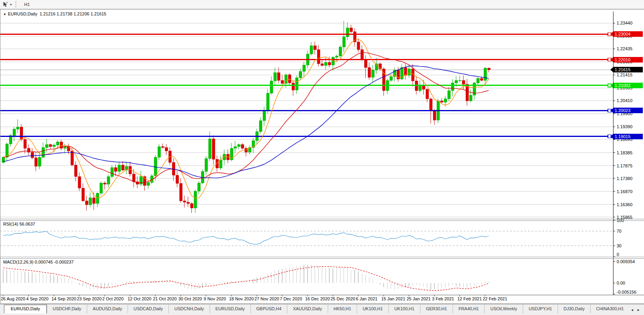 The image size is (644, 315). I want to click on price-badge-label: 1.21615, so click(623, 70).